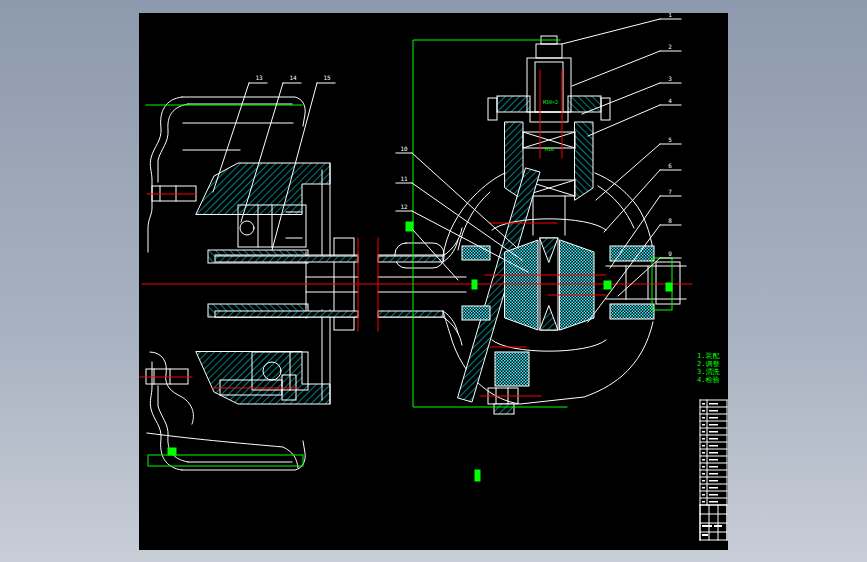  I want to click on dimension-m16: M16, so click(550, 149).